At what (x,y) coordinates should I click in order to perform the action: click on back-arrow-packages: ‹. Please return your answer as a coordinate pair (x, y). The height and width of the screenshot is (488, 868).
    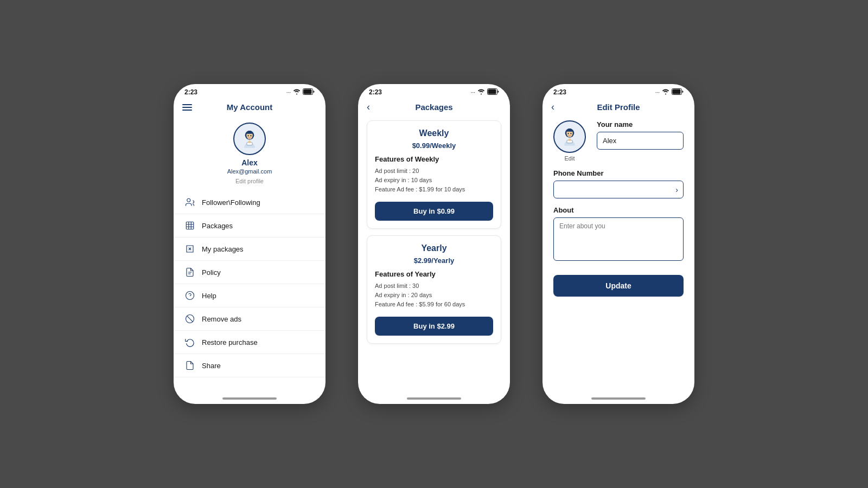
    Looking at the image, I should click on (372, 107).